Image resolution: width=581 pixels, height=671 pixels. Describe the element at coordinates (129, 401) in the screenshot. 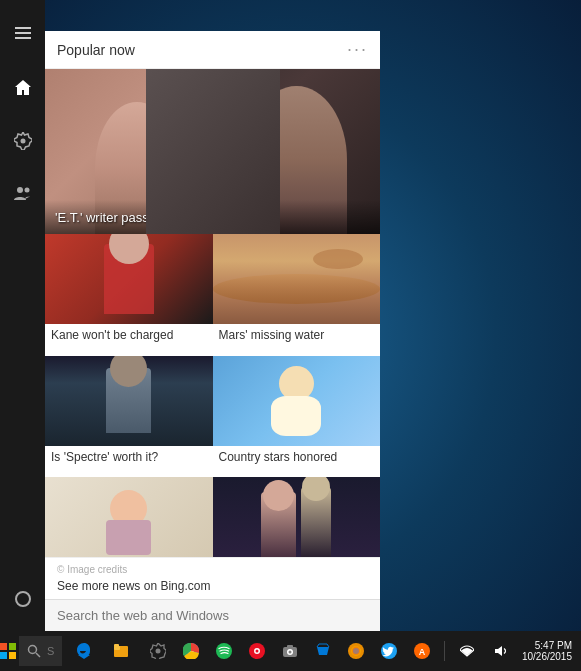

I see `article-image-spectre` at that location.